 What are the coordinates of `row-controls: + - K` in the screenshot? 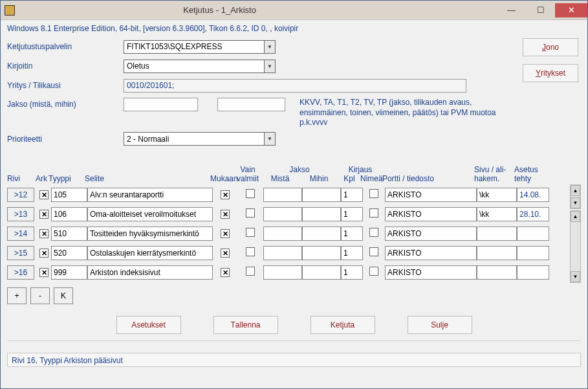 It's located at (288, 296).